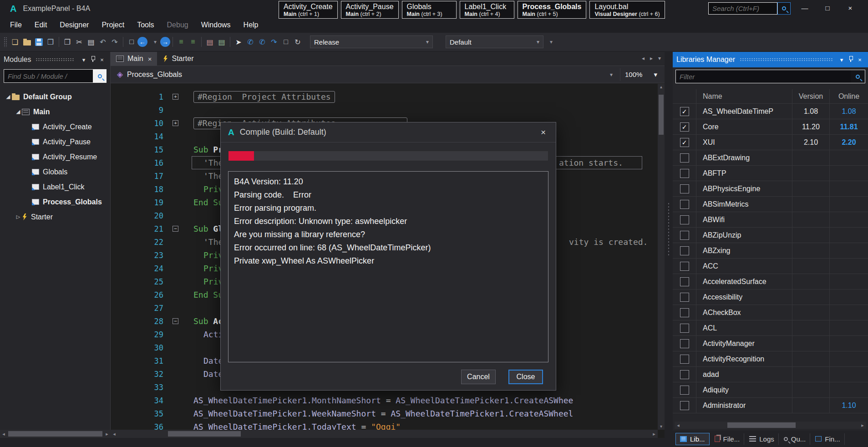 This screenshot has width=868, height=447. Describe the element at coordinates (370, 10) in the screenshot. I see `quick-tab-activity_pause: Activity_PauseMain (ctrl + 2)` at that location.